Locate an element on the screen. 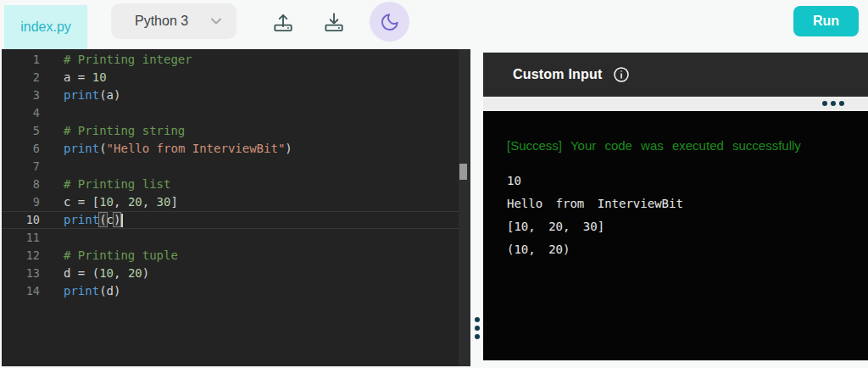 This screenshot has width=868, height=368. line-content: # Printing list is located at coordinates (117, 185).